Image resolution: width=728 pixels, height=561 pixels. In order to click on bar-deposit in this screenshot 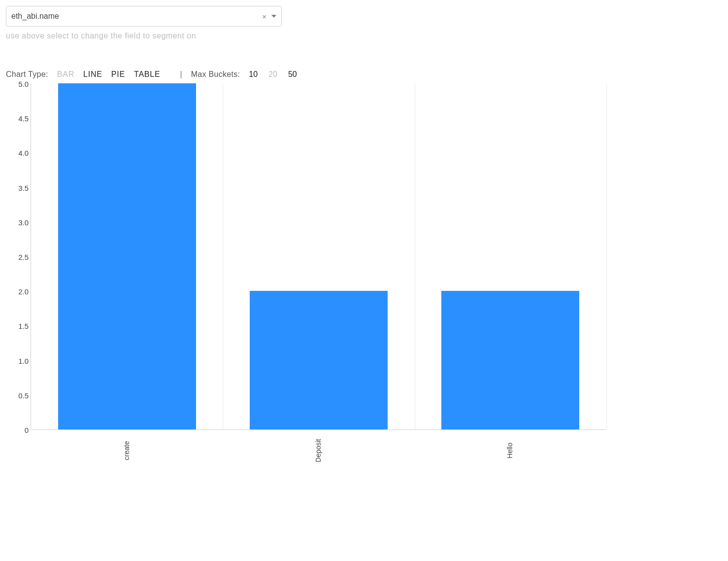, I will do `click(319, 360)`.